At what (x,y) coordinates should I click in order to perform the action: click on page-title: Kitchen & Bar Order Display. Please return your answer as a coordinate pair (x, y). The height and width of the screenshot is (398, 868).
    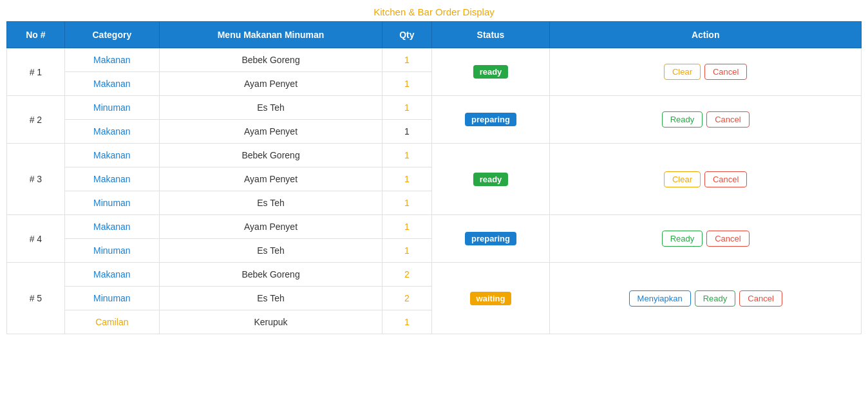
    Looking at the image, I should click on (434, 10).